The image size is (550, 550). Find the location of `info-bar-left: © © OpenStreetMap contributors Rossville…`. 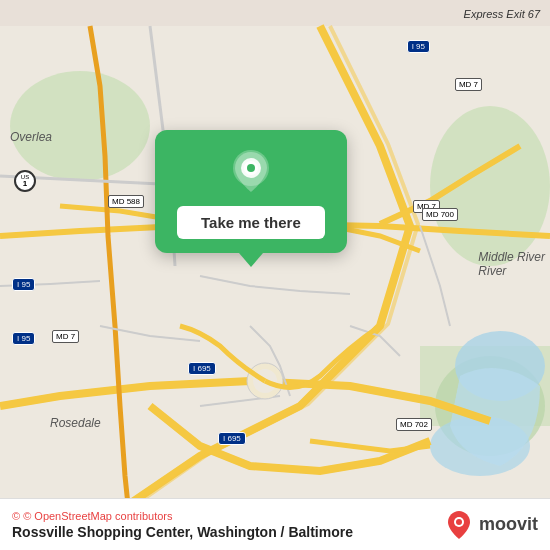

info-bar-left: © © OpenStreetMap contributors Rossville… is located at coordinates (182, 525).